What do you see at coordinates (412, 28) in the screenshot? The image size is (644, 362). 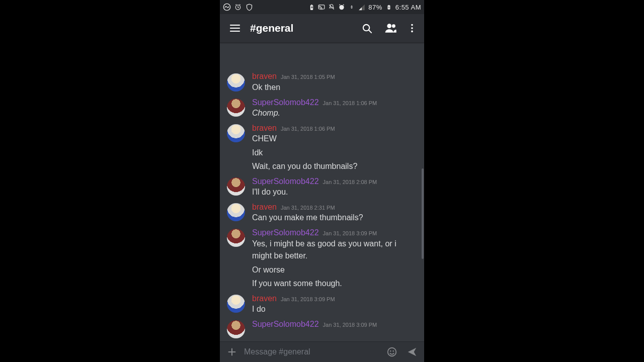 I see `more-options-button` at bounding box center [412, 28].